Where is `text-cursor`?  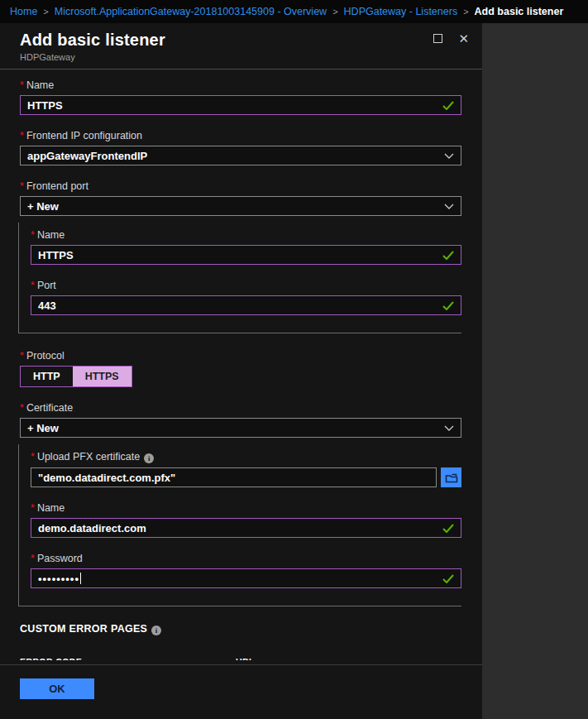
text-cursor is located at coordinates (81, 578).